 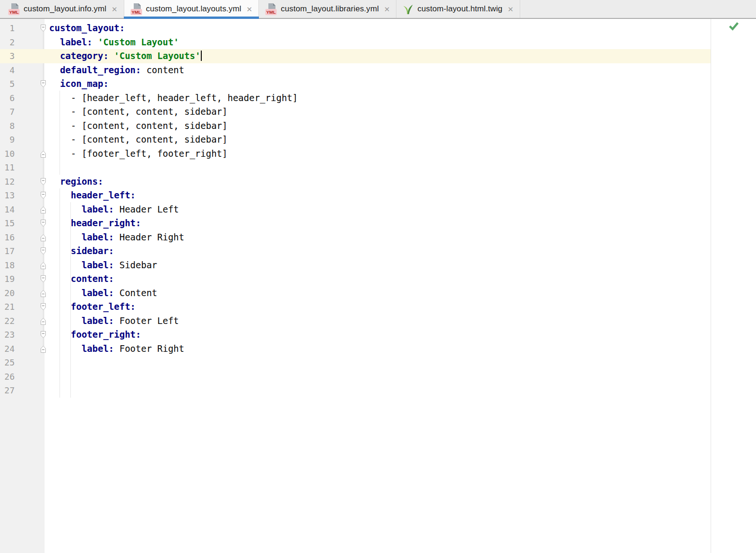 I want to click on code-text: content:, so click(x=81, y=279).